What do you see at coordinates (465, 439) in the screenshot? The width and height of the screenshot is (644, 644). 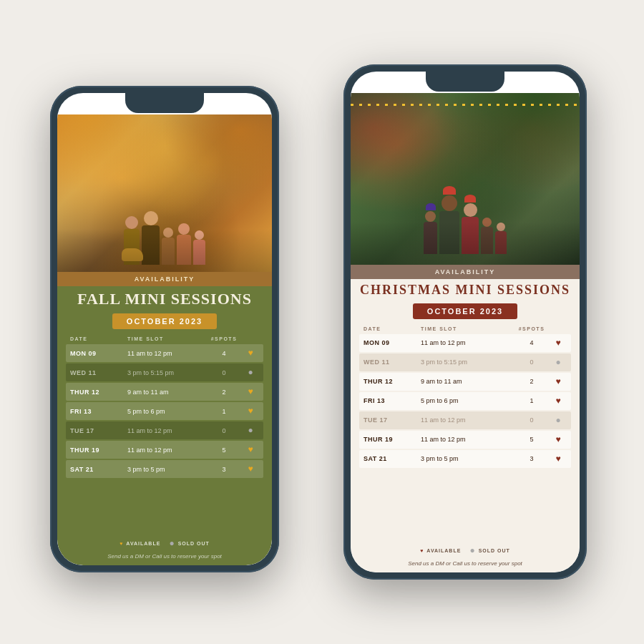 I see `schedule-row-christmas: THUR 19 11 am to 12 pm 5 ♥` at bounding box center [465, 439].